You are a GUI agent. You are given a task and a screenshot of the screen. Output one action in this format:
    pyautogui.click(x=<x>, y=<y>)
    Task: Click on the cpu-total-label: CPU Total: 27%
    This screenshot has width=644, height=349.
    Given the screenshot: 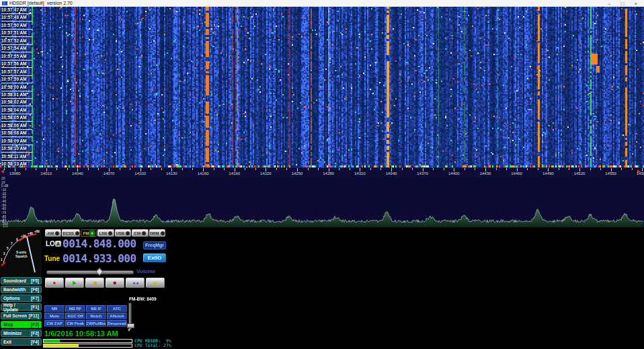 What is the action you would take?
    pyautogui.click(x=153, y=346)
    